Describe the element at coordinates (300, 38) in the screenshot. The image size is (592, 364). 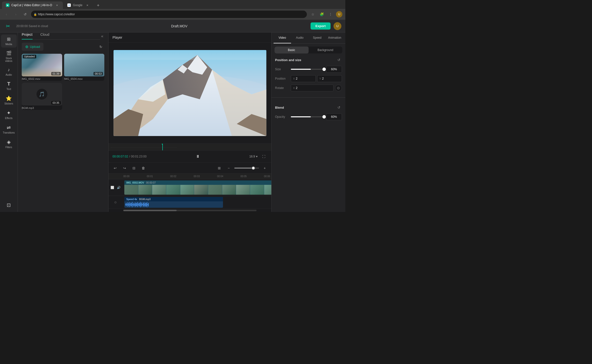
I see `right-tab-audio: Audio` at that location.